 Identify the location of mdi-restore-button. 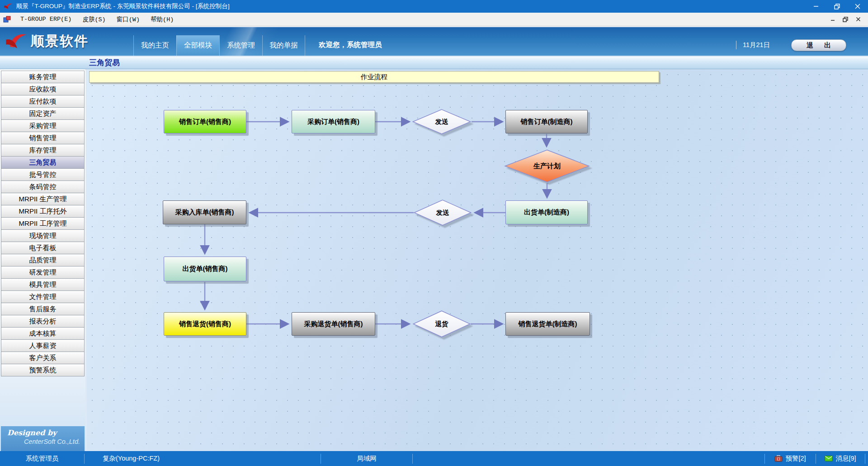
(845, 19).